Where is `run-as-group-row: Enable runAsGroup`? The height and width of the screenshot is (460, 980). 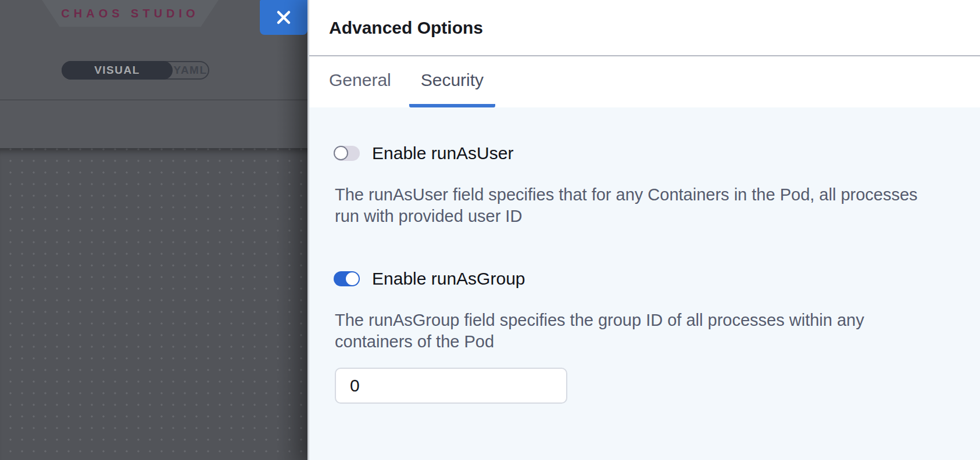 run-as-group-row: Enable runAsGroup is located at coordinates (639, 279).